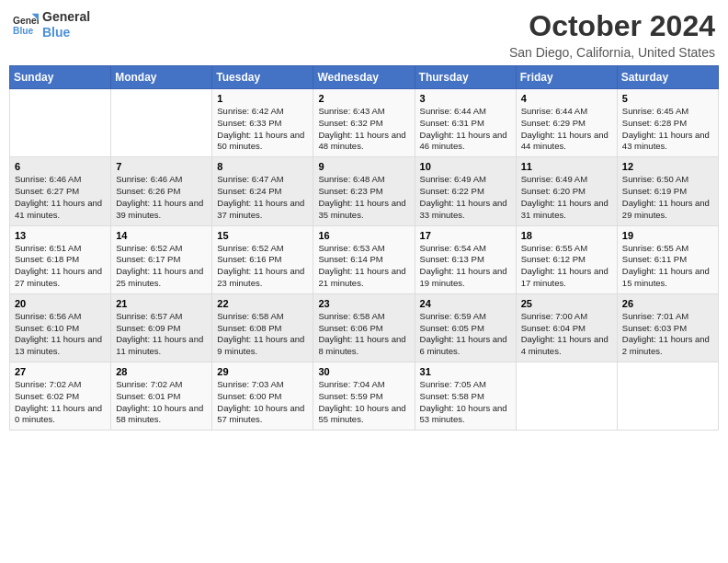 This screenshot has height=563, width=728. I want to click on day-number: 8, so click(263, 167).